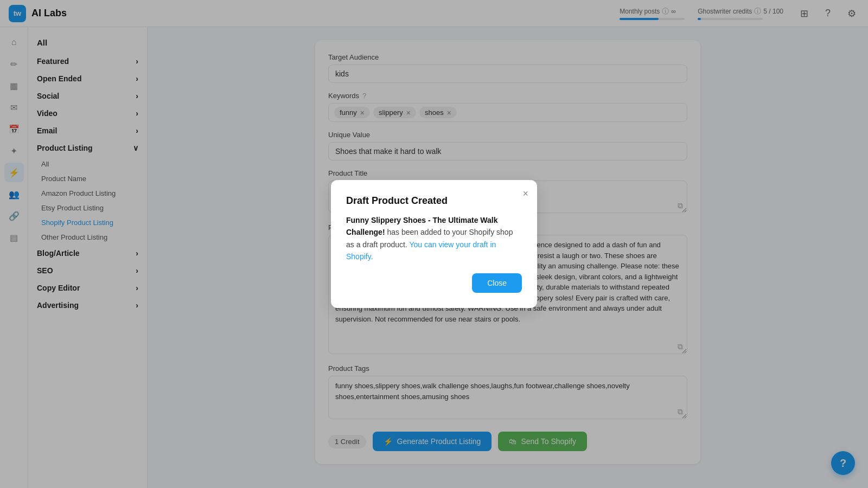 The image size is (868, 488). What do you see at coordinates (434, 244) in the screenshot?
I see `draft-product-modal: × Draft Product Created Funny Slippery S…` at bounding box center [434, 244].